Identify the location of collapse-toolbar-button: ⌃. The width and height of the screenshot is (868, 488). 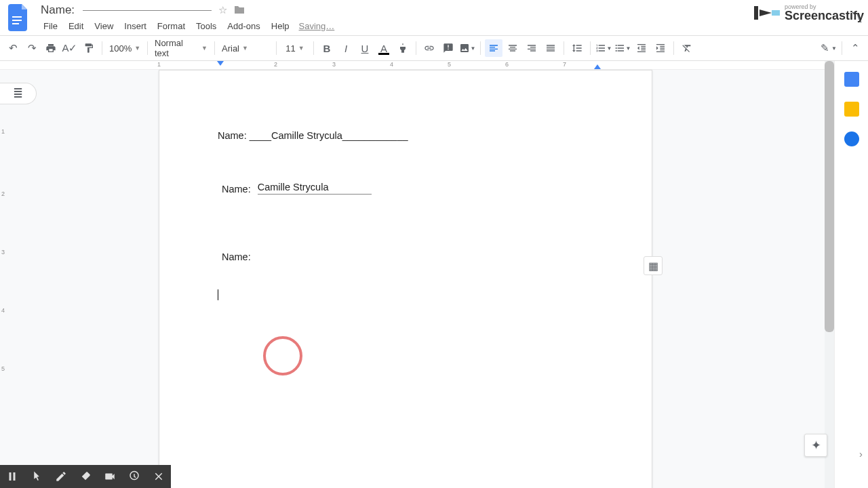
(855, 48).